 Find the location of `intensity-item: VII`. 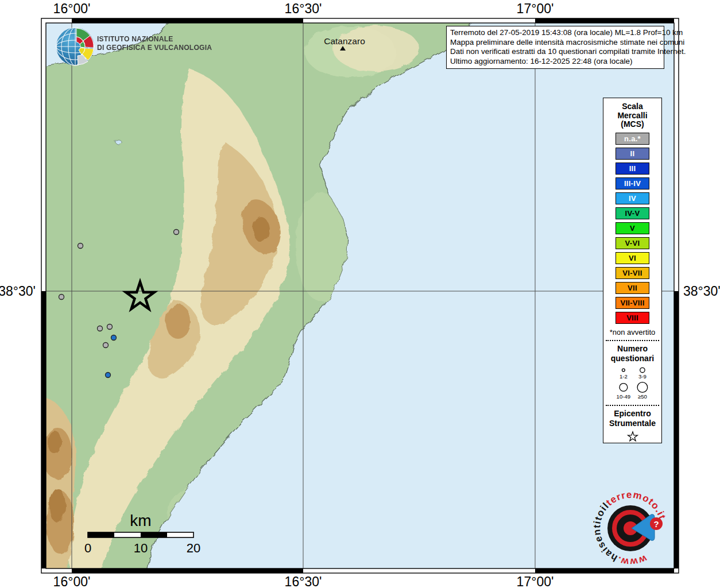

intensity-item: VII is located at coordinates (633, 288).